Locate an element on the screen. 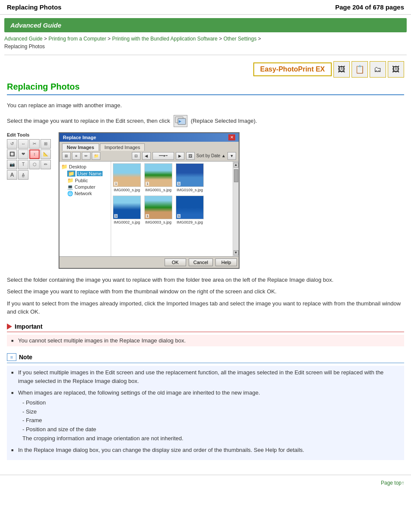 The height and width of the screenshot is (532, 411). tool-photo: 📷 is located at coordinates (12, 165).